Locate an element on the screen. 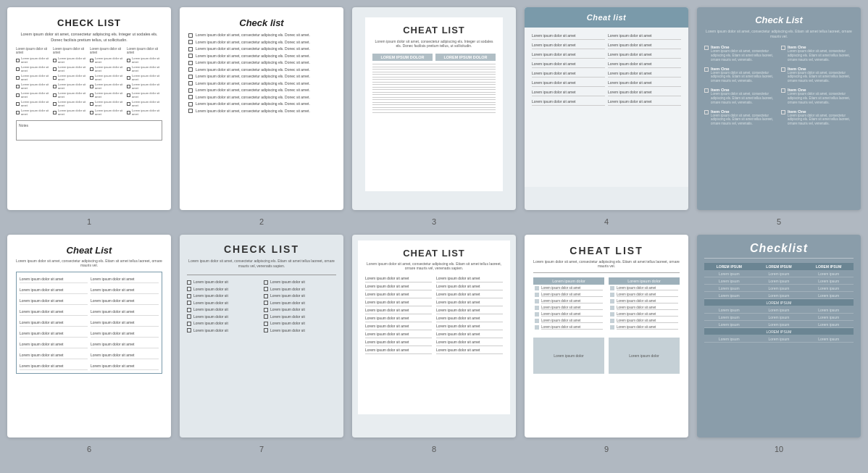 The image size is (868, 473). highlight-cell: LOREM IPSUM is located at coordinates (779, 303).